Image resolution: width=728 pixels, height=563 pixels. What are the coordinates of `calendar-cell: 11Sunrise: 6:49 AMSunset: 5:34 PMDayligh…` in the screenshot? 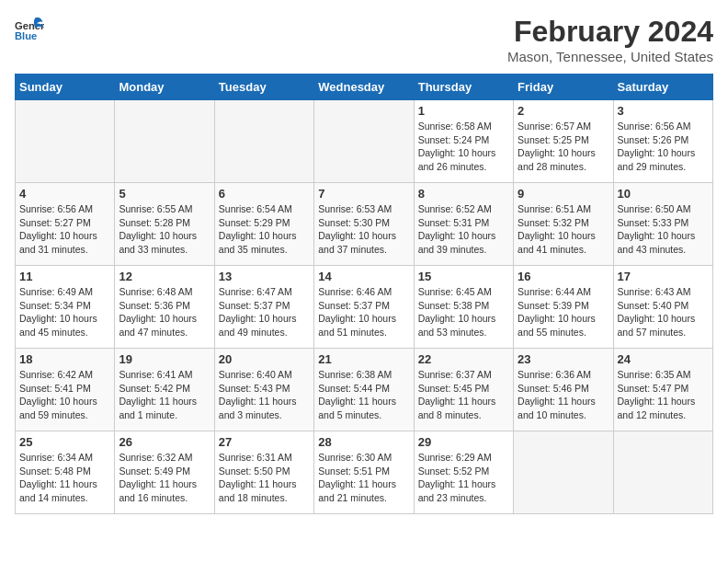 It's located at (65, 307).